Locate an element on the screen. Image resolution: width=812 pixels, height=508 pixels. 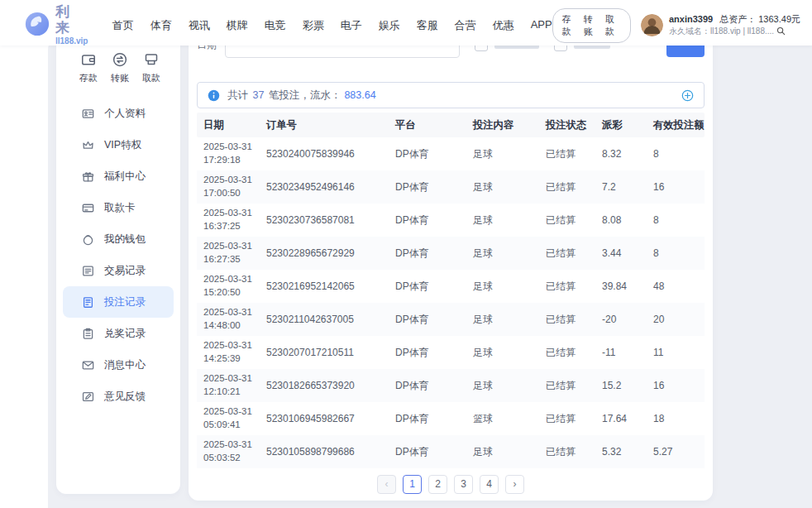
sidebar-item-label: 交易记录 is located at coordinates (125, 271).